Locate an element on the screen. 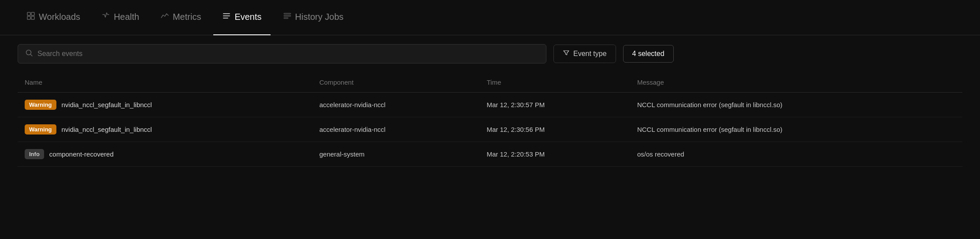 This screenshot has height=239, width=980. nav-item-history-jobs: History Jobs is located at coordinates (313, 18).